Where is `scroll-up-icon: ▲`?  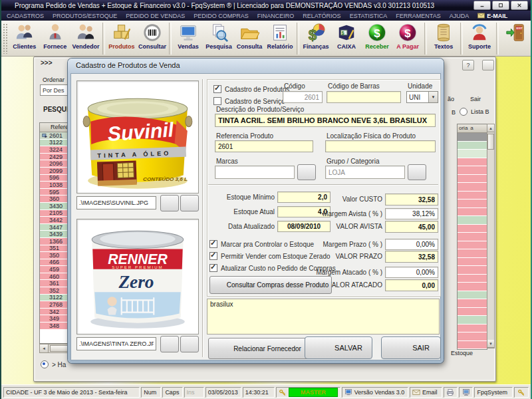
scroll-up-icon: ▲ is located at coordinates (491, 128).